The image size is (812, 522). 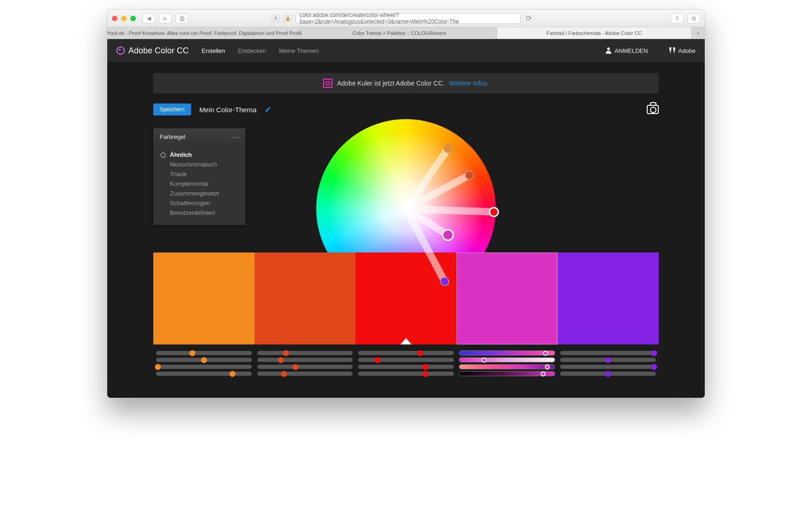 I want to click on minimize-window-button, so click(x=124, y=18).